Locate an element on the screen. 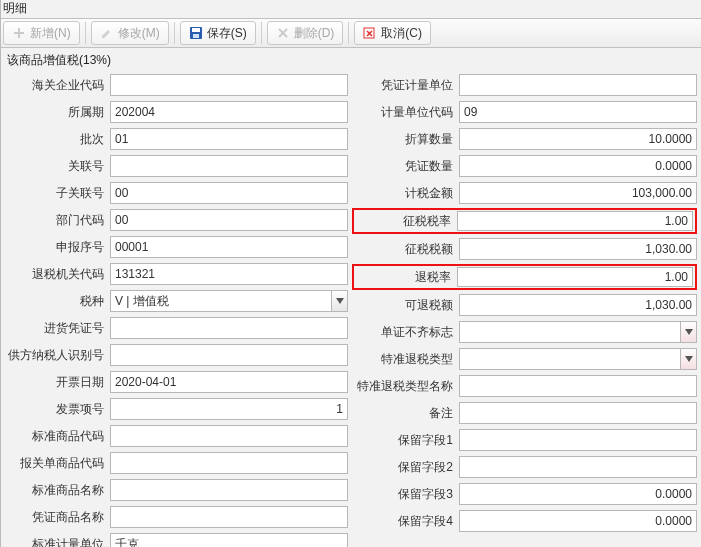  label-tax-auth: 退税机关代码 is located at coordinates (58, 274).